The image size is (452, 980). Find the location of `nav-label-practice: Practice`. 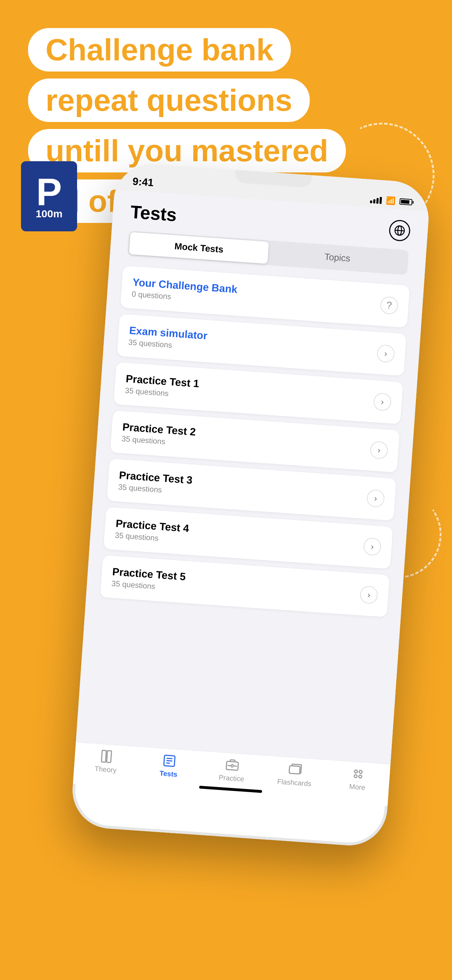

nav-label-practice: Practice is located at coordinates (232, 778).